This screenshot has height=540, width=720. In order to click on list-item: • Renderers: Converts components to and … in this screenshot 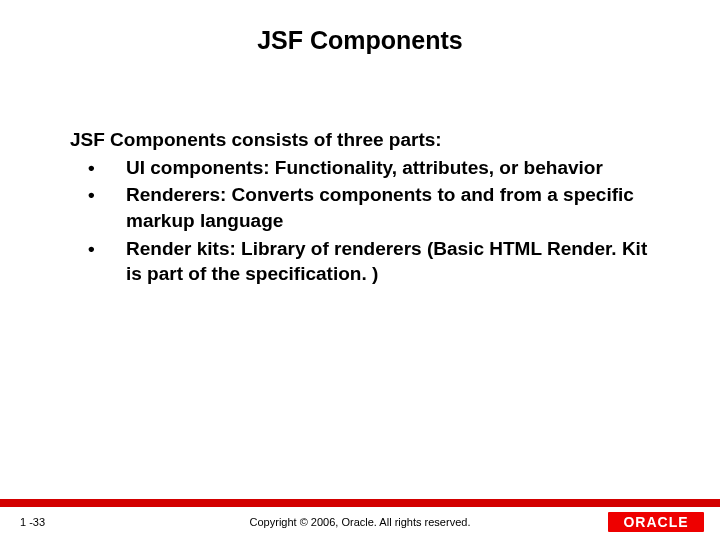, I will do `click(360, 208)`.